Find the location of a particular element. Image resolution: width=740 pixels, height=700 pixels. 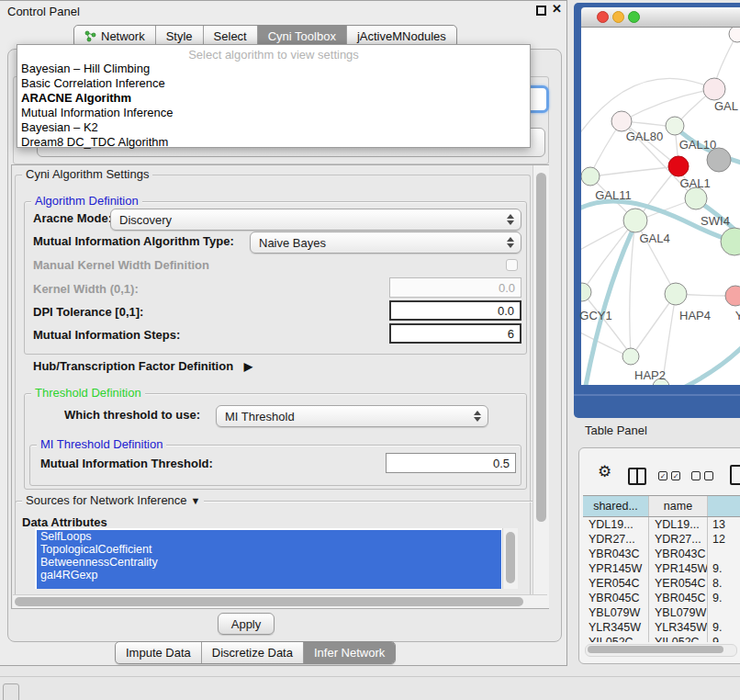

settings-horizontal-scrollbar-thumb is located at coordinates (269, 602).